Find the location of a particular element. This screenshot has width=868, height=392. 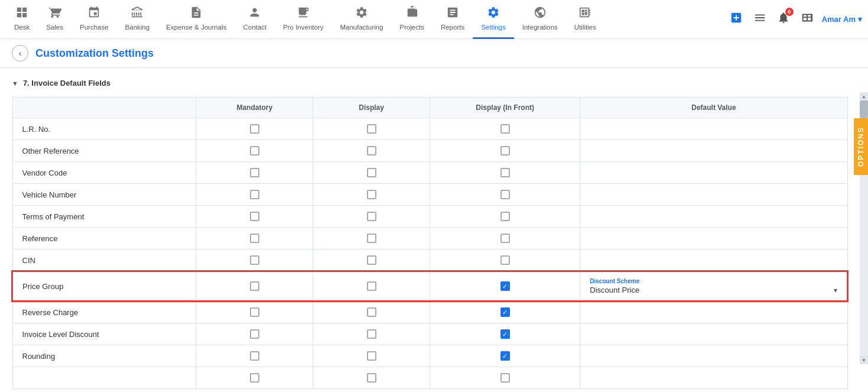

display-cell-reference is located at coordinates (372, 239).